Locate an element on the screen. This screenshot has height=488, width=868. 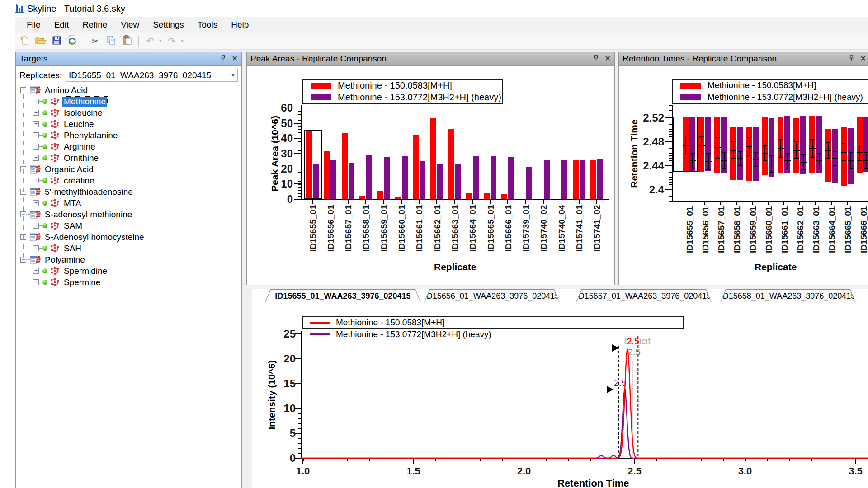
x-tick-label: ID15741_01 is located at coordinates (579, 233).